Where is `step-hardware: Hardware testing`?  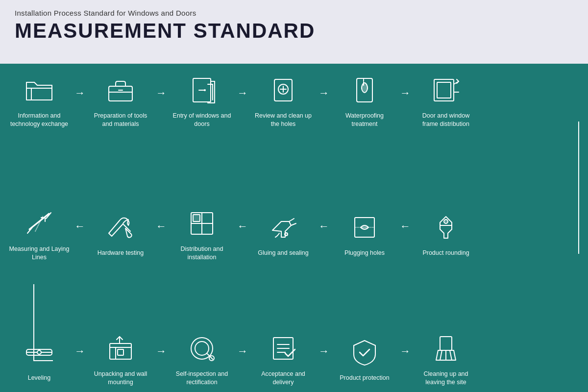
step-hardware: Hardware testing is located at coordinates (121, 233).